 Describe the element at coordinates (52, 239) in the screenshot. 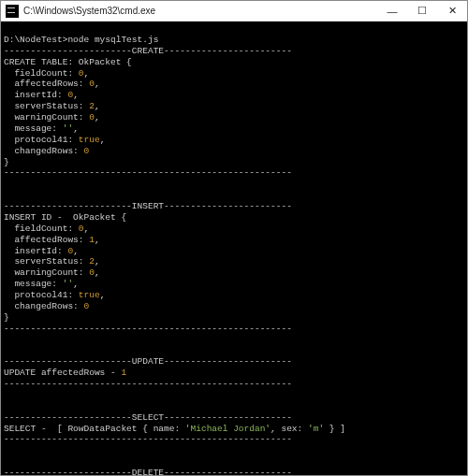

I see `field: affectedRows: 1,` at that location.